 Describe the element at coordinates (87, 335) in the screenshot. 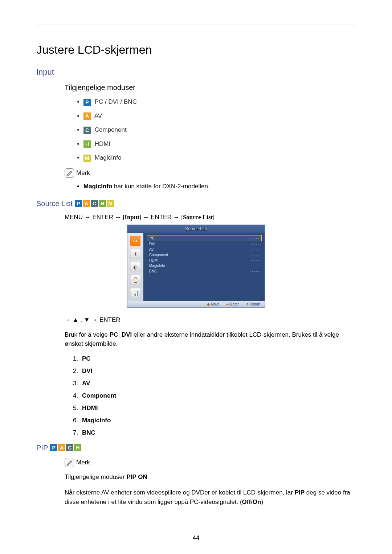

I see `text-part: Bruk for å velge` at that location.